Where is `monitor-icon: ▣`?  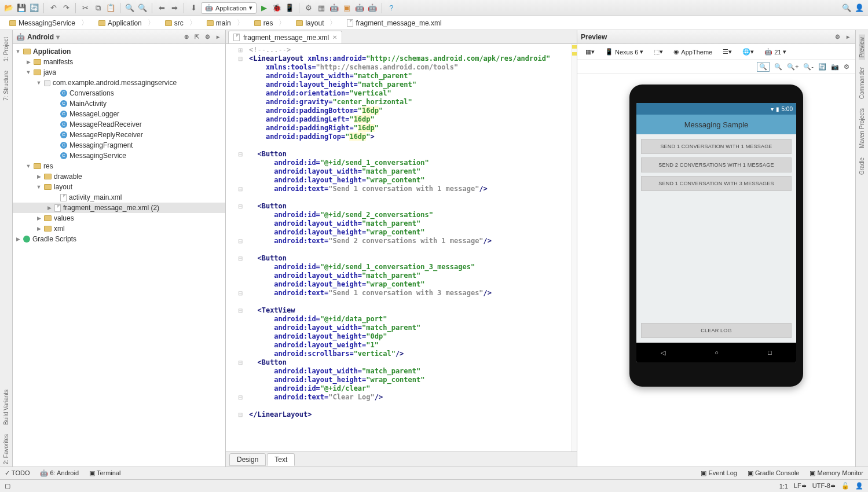
monitor-icon: ▣ is located at coordinates (347, 8).